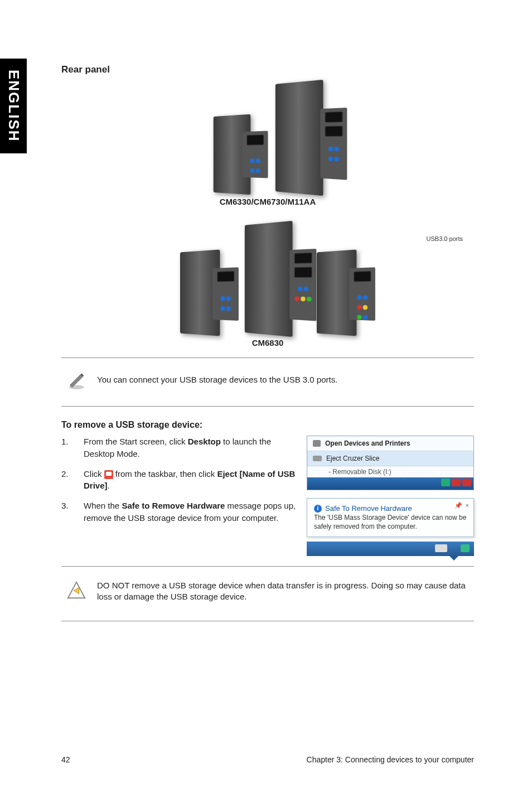  I want to click on usb3-callout: USB3.0 ports, so click(445, 239).